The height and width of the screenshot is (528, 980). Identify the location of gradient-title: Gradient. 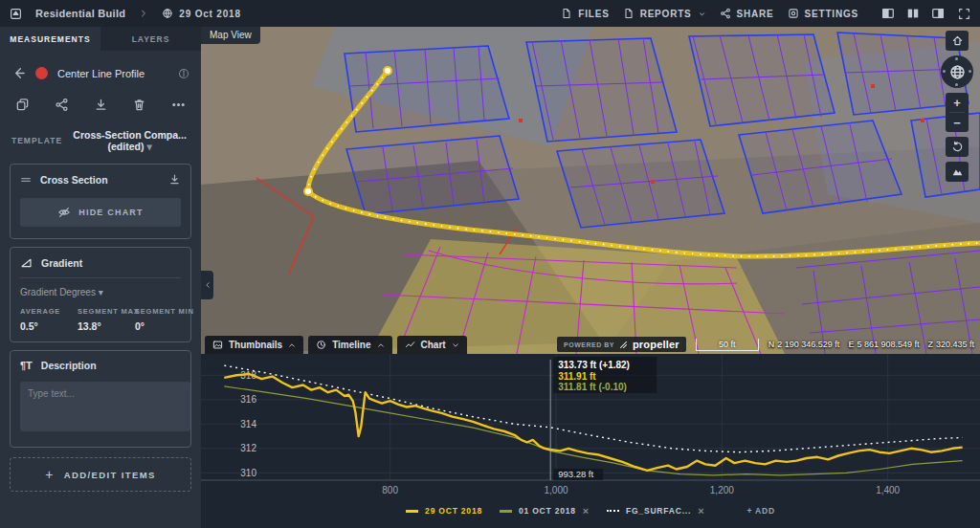
(61, 263).